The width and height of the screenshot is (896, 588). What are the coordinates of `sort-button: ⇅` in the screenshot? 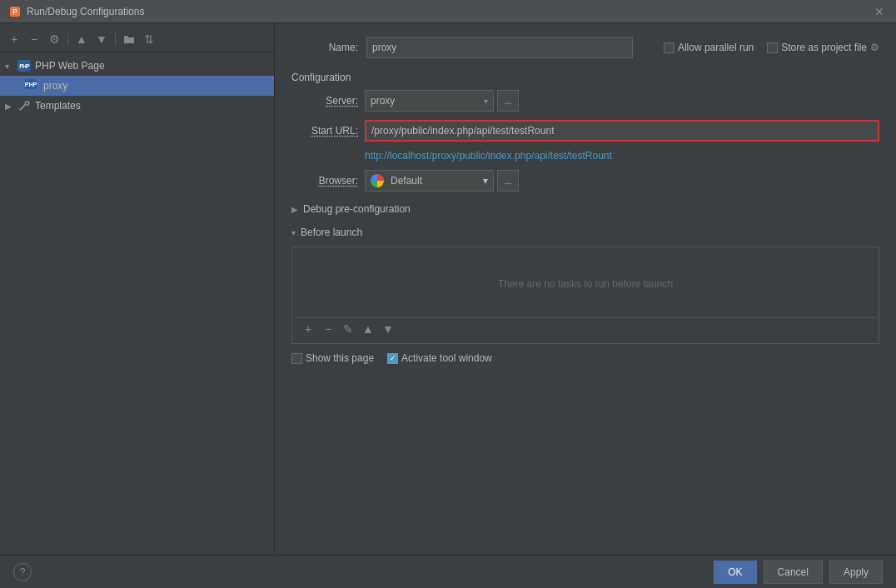 It's located at (149, 39).